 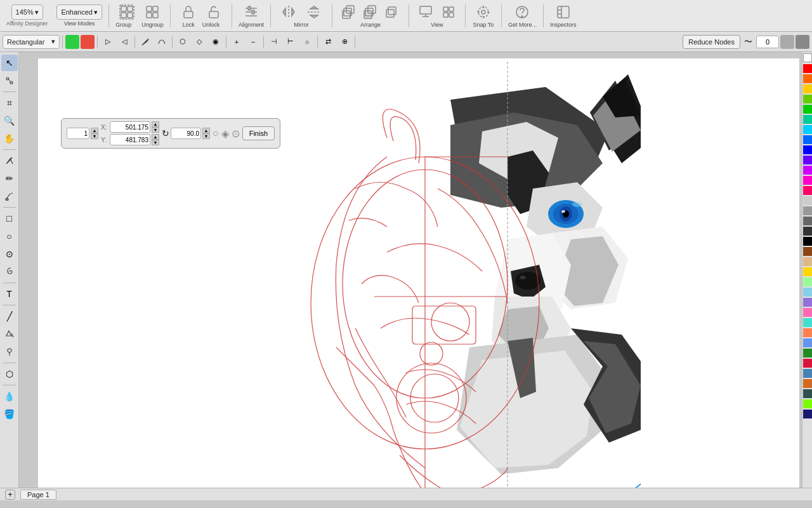 I want to click on node-tool, so click(x=10, y=81).